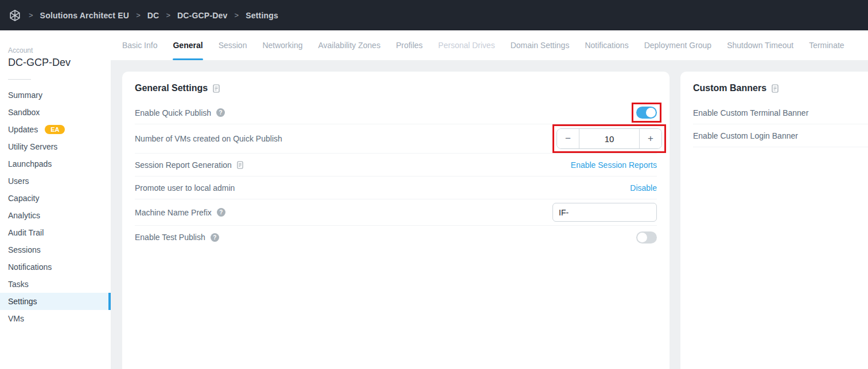 The height and width of the screenshot is (369, 868). What do you see at coordinates (20, 79) in the screenshot?
I see `sidebar-divider` at bounding box center [20, 79].